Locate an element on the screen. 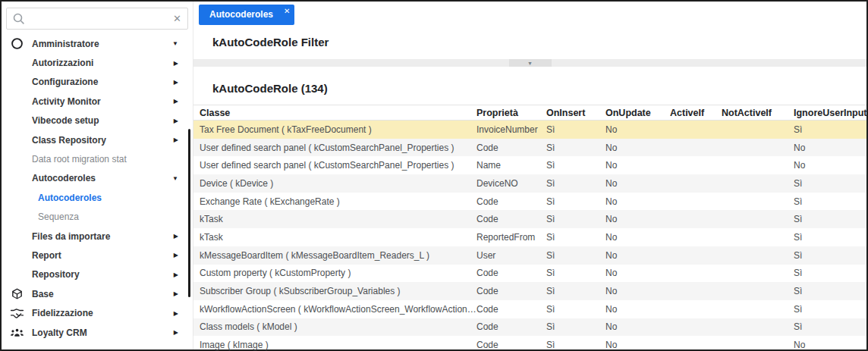  sidebar-item-label: Activity Monitor is located at coordinates (67, 102).